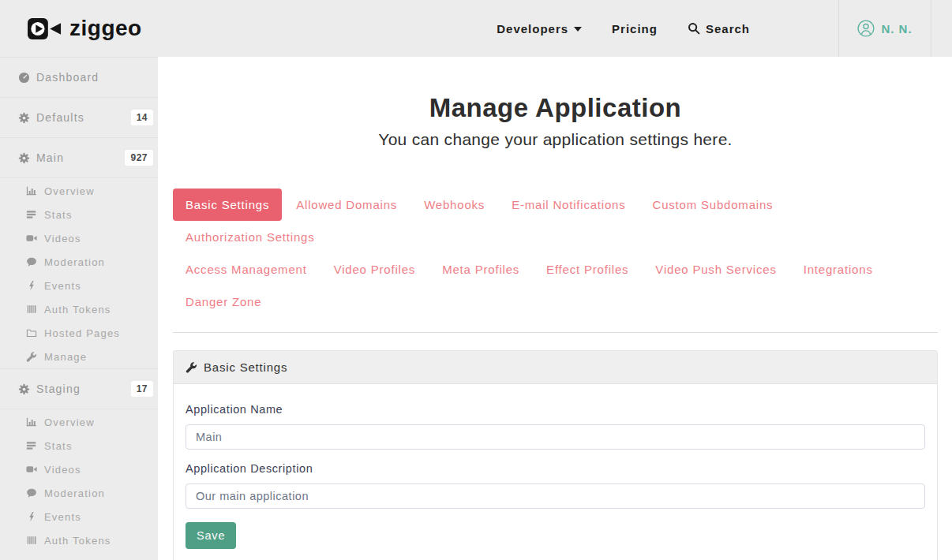  Describe the element at coordinates (556, 108) in the screenshot. I see `page-title: Manage Application` at that location.